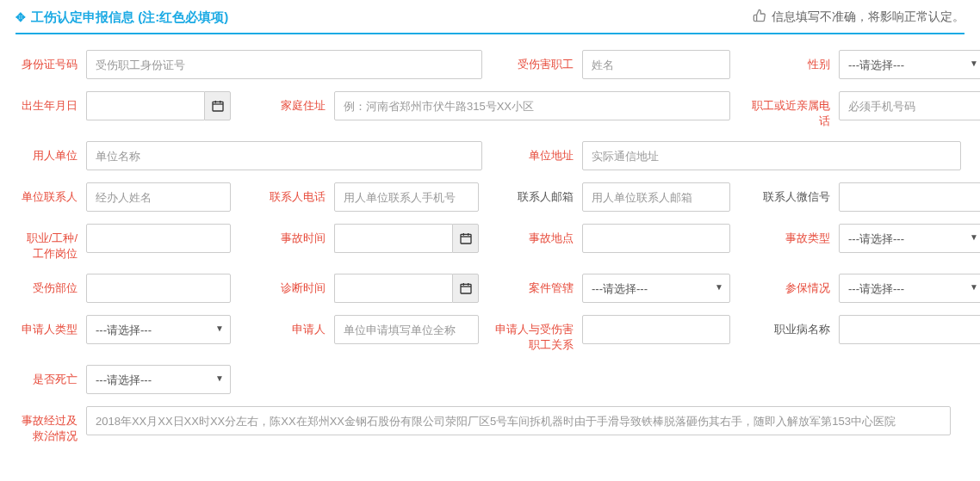 The width and height of the screenshot is (980, 481). What do you see at coordinates (48, 61) in the screenshot?
I see `label-id-no: 身份证号码` at bounding box center [48, 61].